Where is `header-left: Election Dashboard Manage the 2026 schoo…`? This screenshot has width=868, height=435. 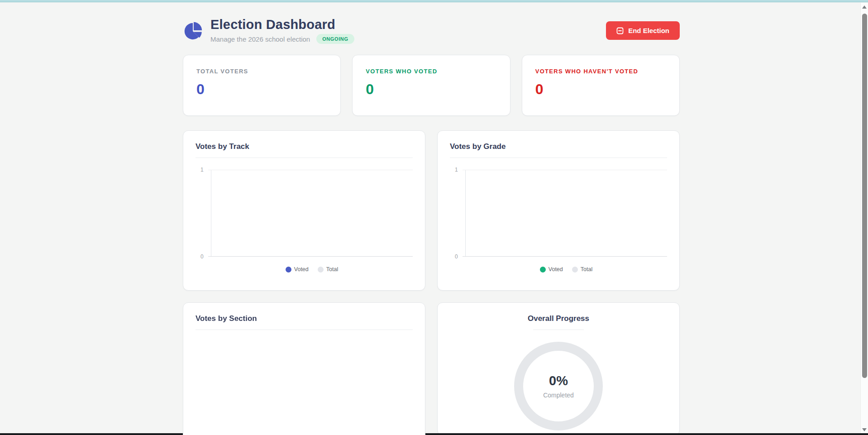 header-left: Election Dashboard Manage the 2026 schoo… is located at coordinates (269, 31).